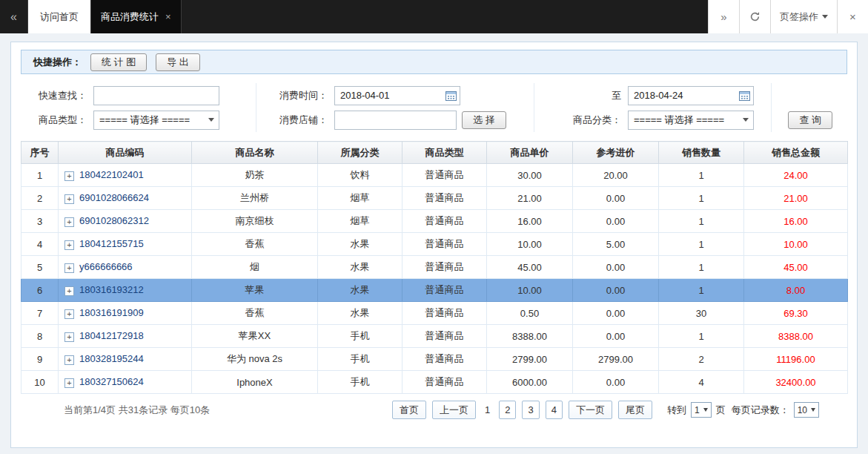  What do you see at coordinates (393, 95) in the screenshot?
I see `date-from-value: 2018-04-01` at bounding box center [393, 95].